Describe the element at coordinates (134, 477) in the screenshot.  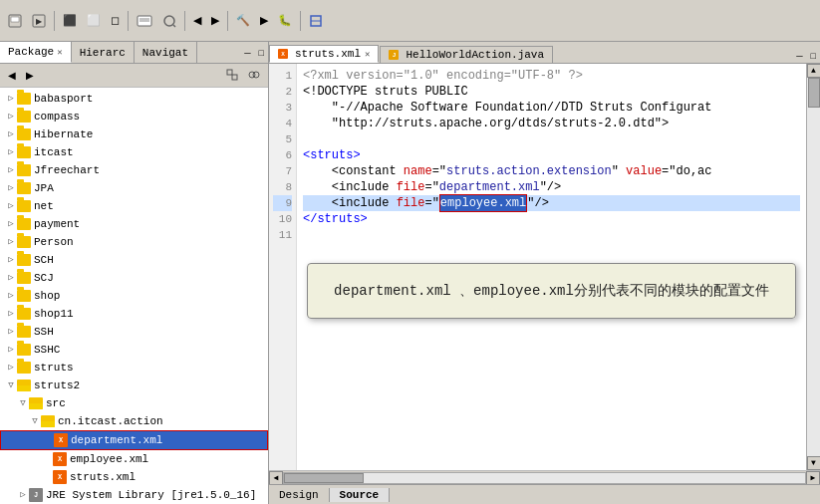
I see `tree-item-struts-xml: X struts.xml` at that location.